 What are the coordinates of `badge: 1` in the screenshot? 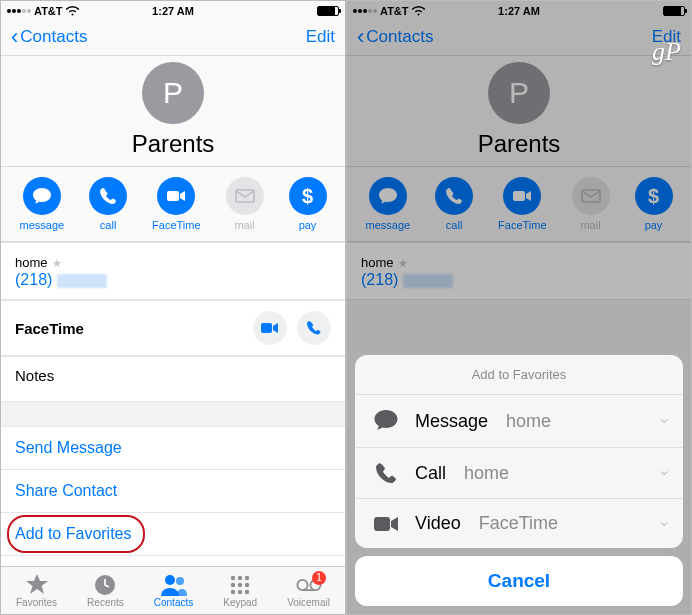 It's located at (319, 578).